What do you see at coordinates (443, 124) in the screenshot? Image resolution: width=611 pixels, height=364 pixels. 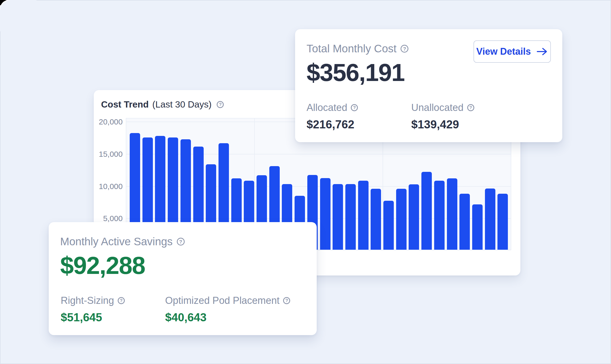 I see `unallocated-value: $139,429` at bounding box center [443, 124].